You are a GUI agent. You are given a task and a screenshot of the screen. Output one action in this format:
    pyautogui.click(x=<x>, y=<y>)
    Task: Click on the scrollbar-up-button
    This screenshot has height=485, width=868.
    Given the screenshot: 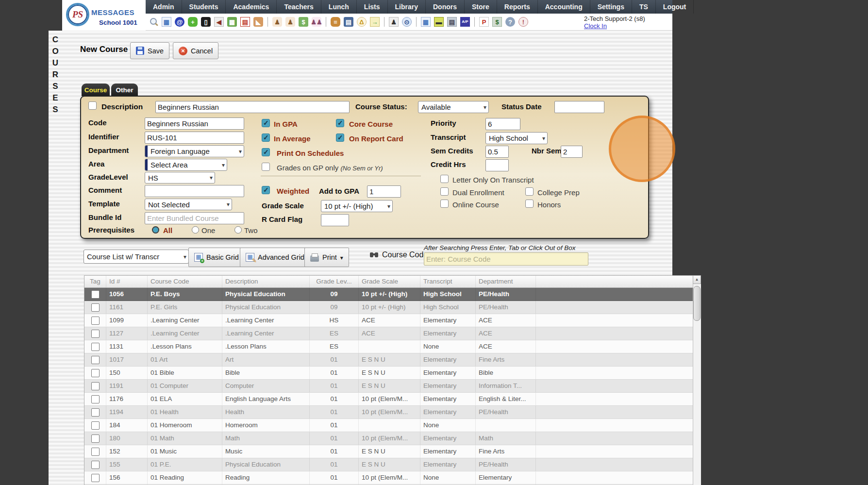 What is the action you would take?
    pyautogui.click(x=697, y=280)
    